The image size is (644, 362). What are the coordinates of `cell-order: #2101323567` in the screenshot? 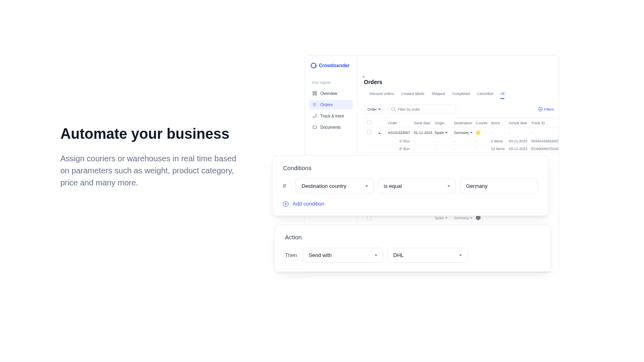 It's located at (400, 133).